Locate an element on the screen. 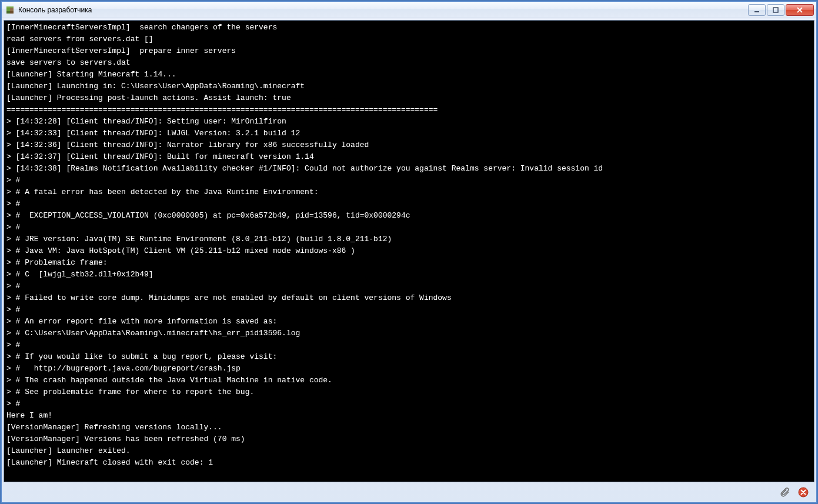 The image size is (818, 504). close-button is located at coordinates (800, 10).